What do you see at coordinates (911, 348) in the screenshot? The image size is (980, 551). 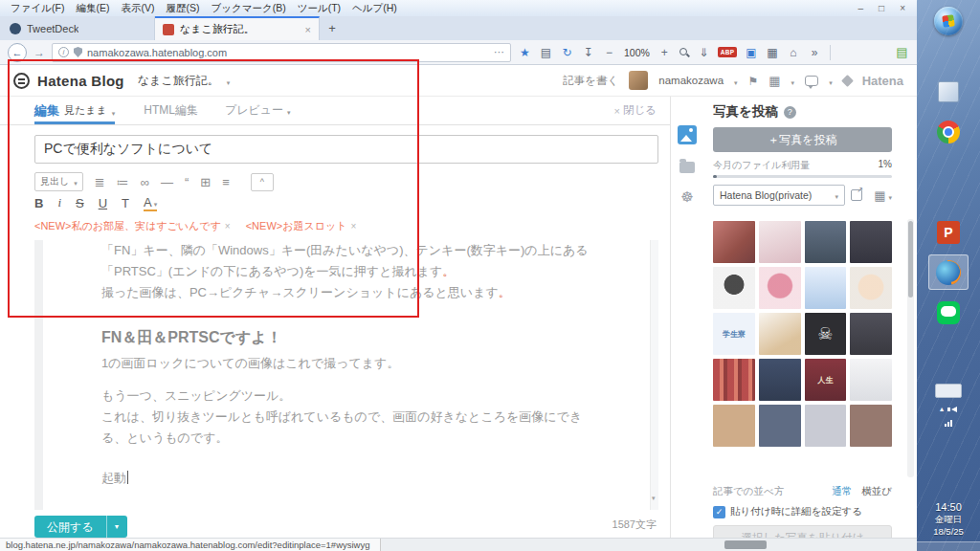 I see `photo-grid-scrollbar` at bounding box center [911, 348].